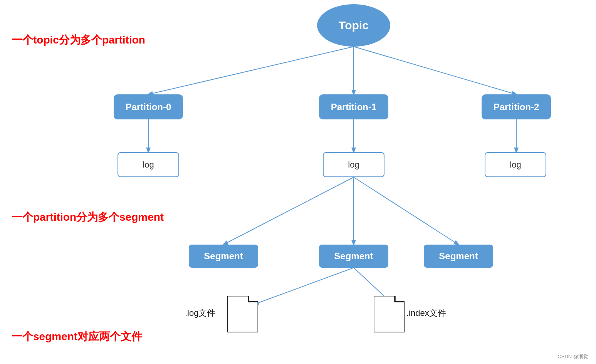 The width and height of the screenshot is (596, 364). I want to click on topic-node: Topic, so click(354, 25).